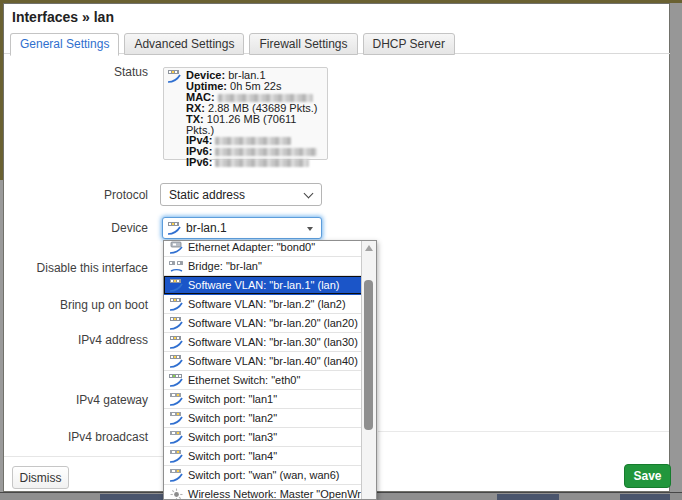  Describe the element at coordinates (275, 494) in the screenshot. I see `device-option-label: Wireless Network: Master "OpenWrt" (lan)` at that location.